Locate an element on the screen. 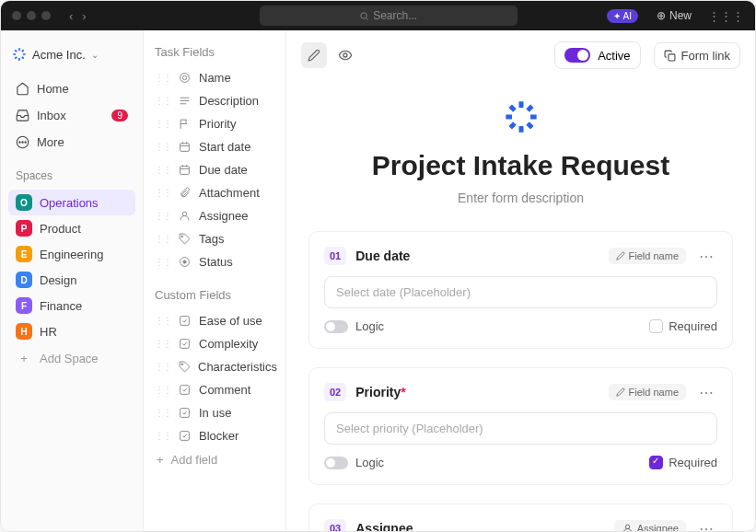 The width and height of the screenshot is (756, 532). field-item-description: ⋮⋮Description is located at coordinates (215, 101).